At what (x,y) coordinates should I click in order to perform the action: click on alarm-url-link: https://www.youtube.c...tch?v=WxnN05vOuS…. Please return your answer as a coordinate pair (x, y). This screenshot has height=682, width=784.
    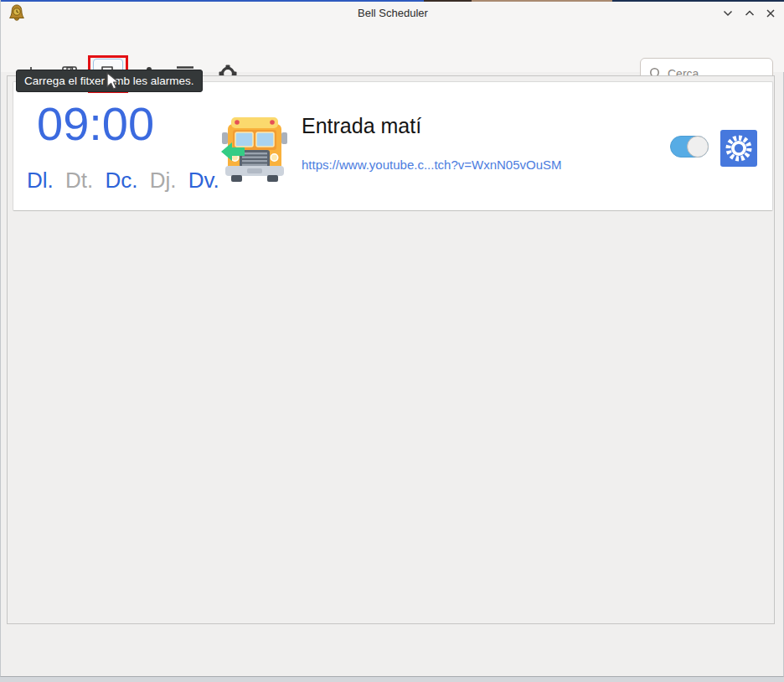
    Looking at the image, I should click on (432, 164).